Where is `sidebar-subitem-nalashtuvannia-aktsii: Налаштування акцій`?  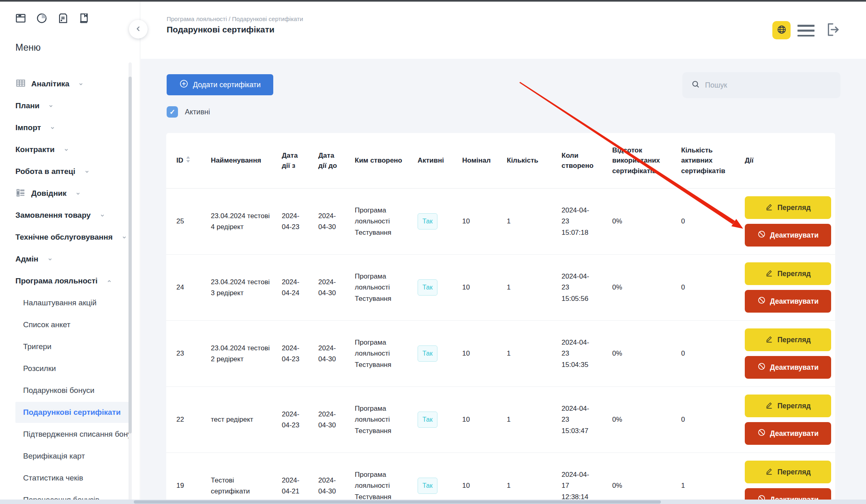 sidebar-subitem-nalashtuvannia-aktsii: Налаштування акцій is located at coordinates (70, 303).